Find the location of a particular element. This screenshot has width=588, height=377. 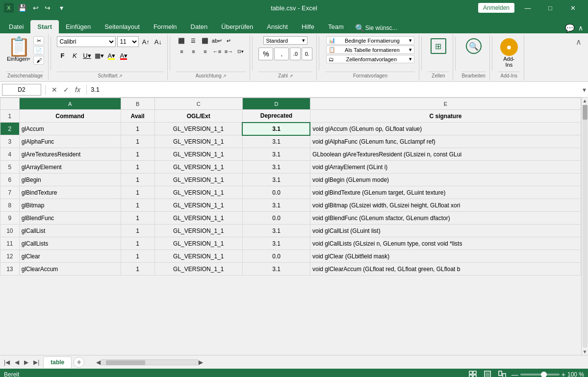

col-header-e: E is located at coordinates (445, 104).